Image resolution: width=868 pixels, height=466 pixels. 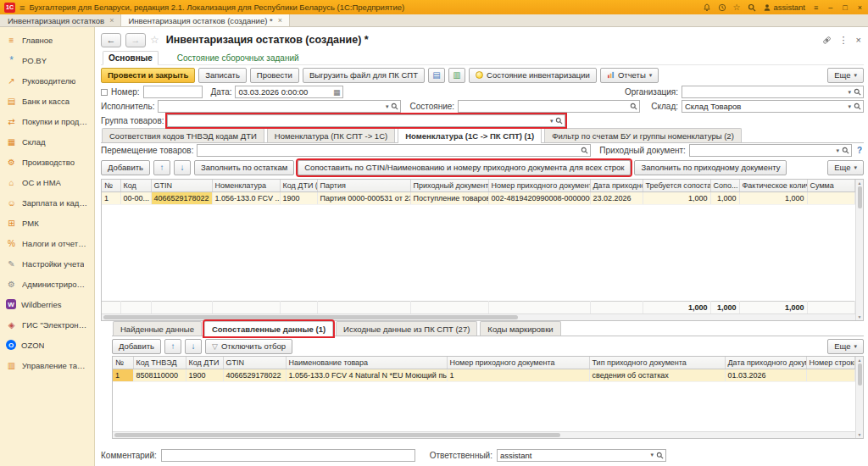 I want to click on bottom-more-button: Еще▾, so click(x=846, y=347).